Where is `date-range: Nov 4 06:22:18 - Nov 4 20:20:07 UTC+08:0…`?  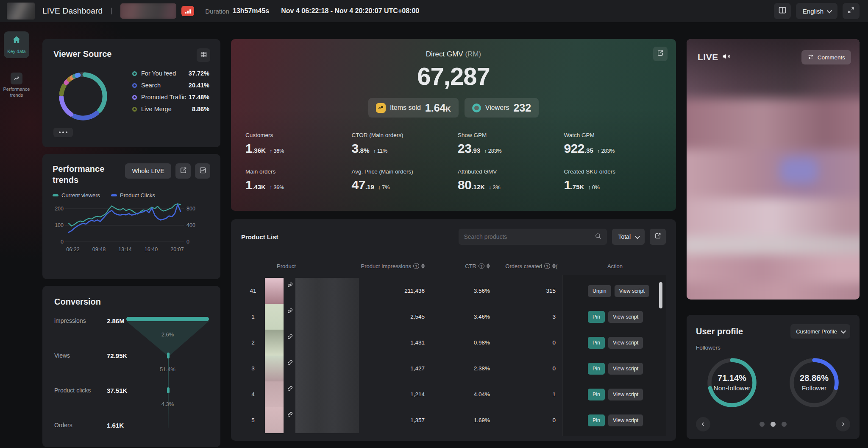
date-range: Nov 4 06:22:18 - Nov 4 20:20:07 UTC+08:0… is located at coordinates (350, 11).